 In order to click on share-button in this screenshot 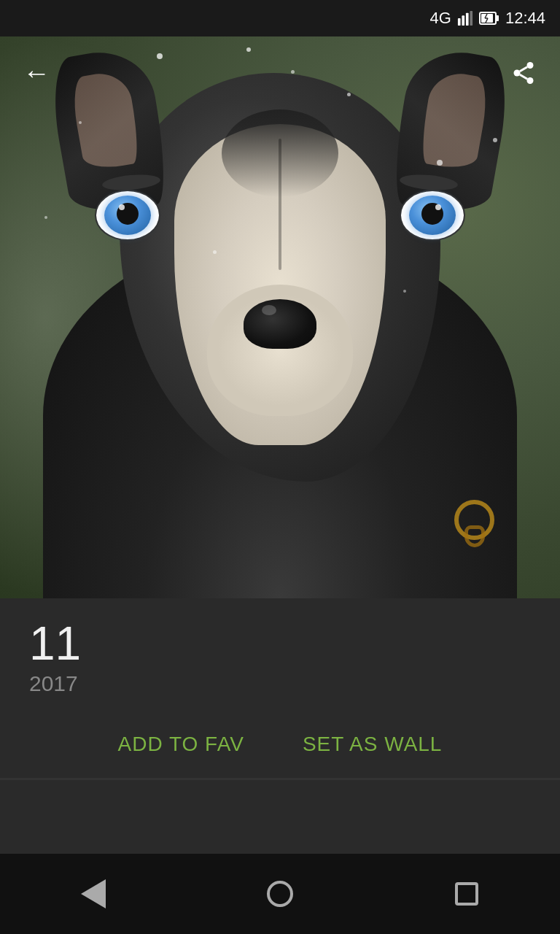, I will do `click(524, 73)`.